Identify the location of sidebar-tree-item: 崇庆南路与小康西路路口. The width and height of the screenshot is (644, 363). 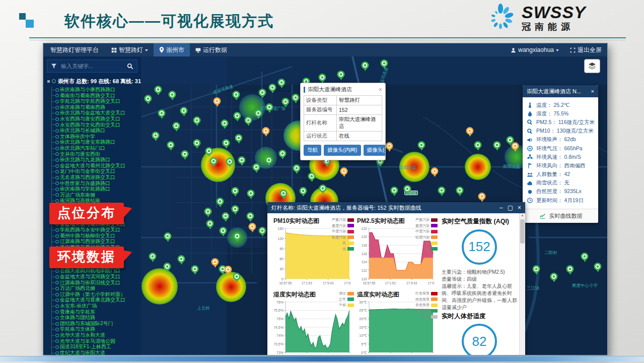
(96, 90).